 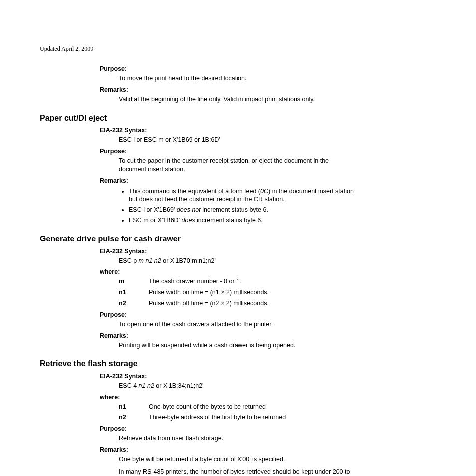 I want to click on definition-list: n1 One-byte count of the bytes to be ret…, so click(x=238, y=412).